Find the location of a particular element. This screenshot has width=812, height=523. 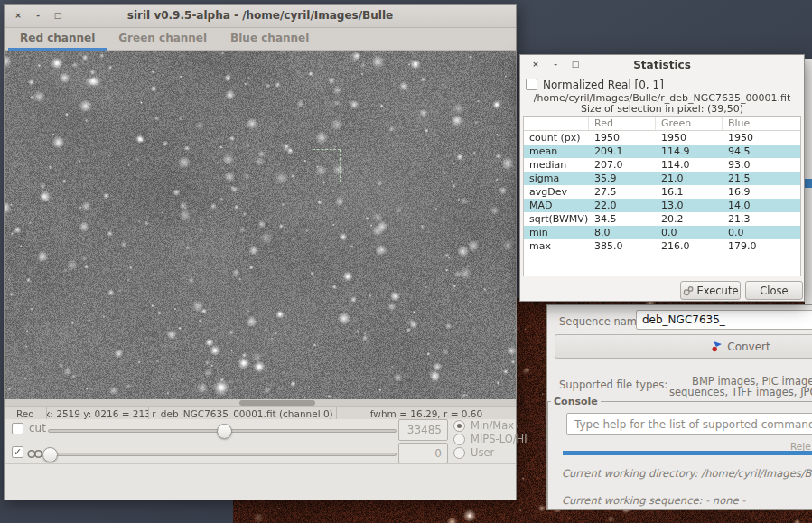

normalized-checkbox-label: Normalized Real [0, 1] is located at coordinates (603, 85).